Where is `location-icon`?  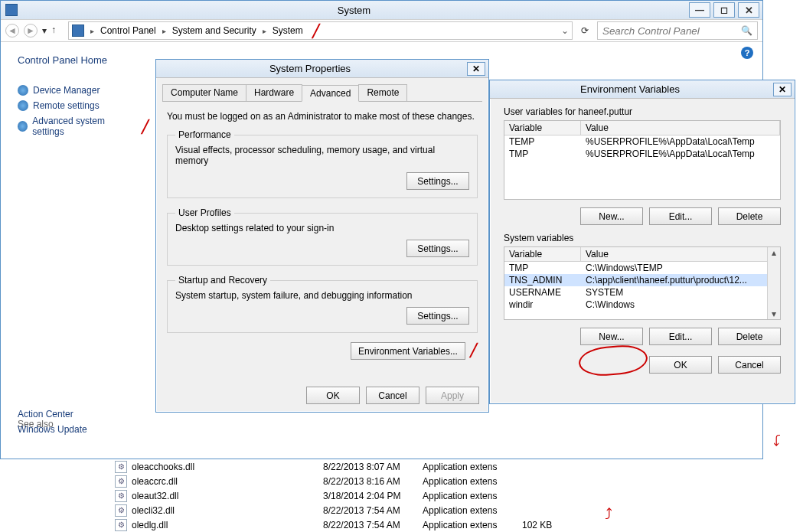
location-icon is located at coordinates (78, 31).